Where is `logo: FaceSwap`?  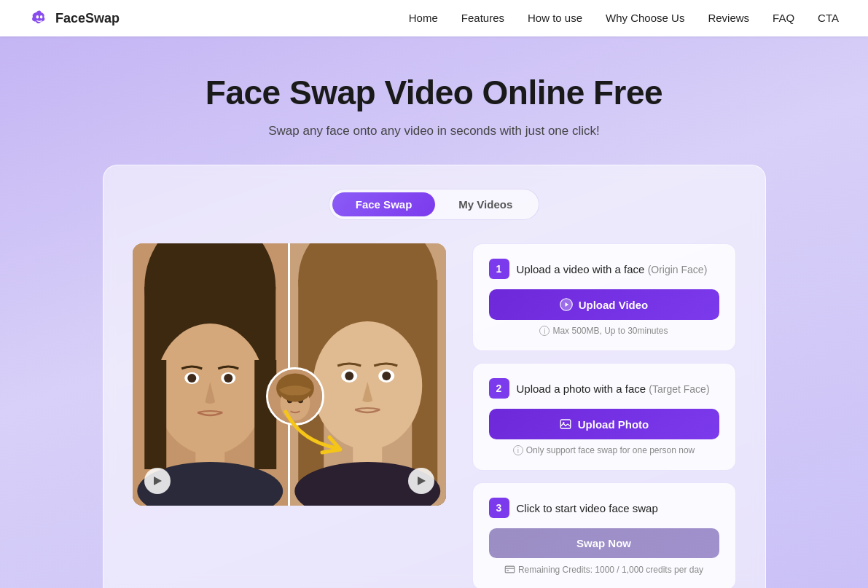 logo: FaceSwap is located at coordinates (74, 18).